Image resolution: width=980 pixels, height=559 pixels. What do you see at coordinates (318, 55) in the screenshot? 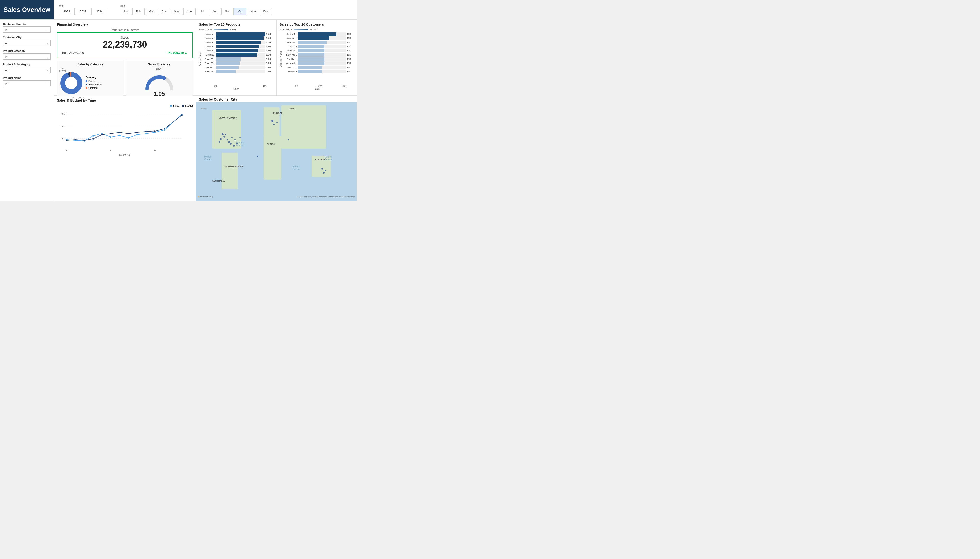
I see `table-row: Larry Mu...11K` at bounding box center [318, 55].